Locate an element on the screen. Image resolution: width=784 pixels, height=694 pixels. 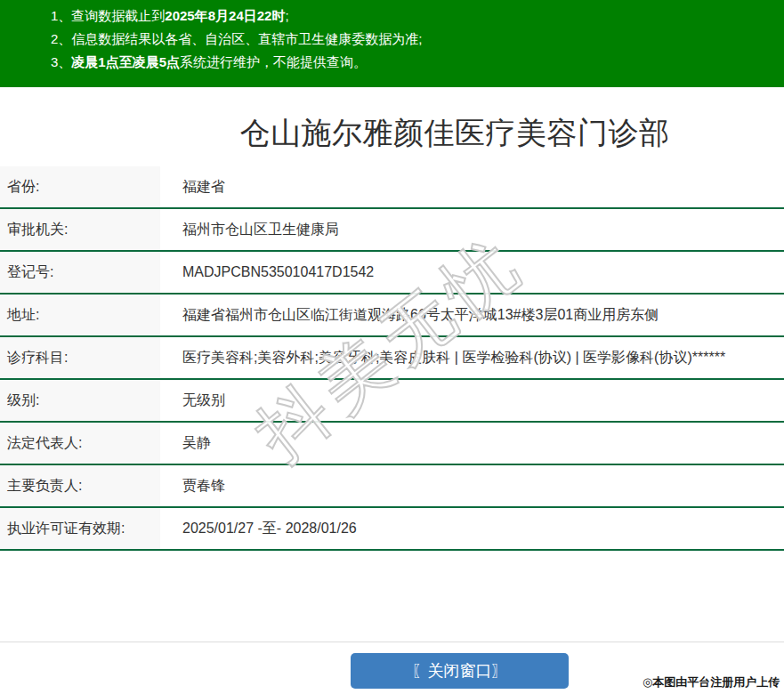
row-label: 诊疗科目: is located at coordinates (80, 358).